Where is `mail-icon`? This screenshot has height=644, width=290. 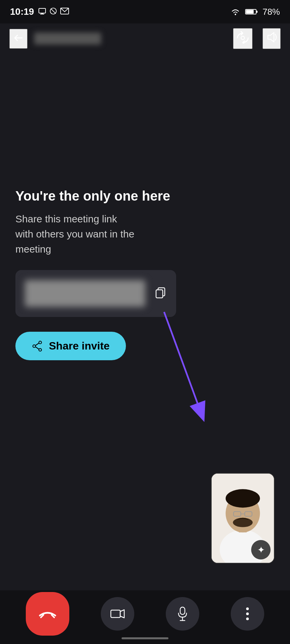
mail-icon is located at coordinates (65, 12).